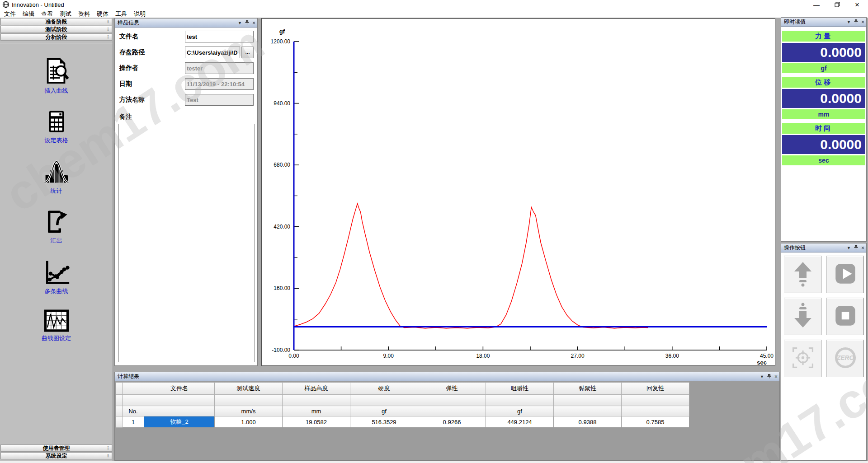 The image size is (868, 463). Describe the element at coordinates (56, 291) in the screenshot. I see `tool-label: 多条曲线` at that location.